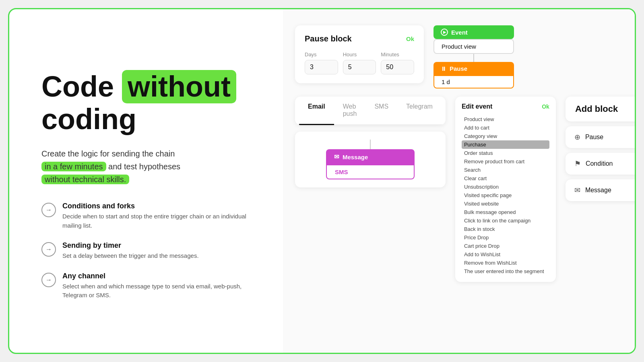 The width and height of the screenshot is (644, 362). Describe the element at coordinates (85, 179) in the screenshot. I see `subtitle-highlight2: without technical skills.` at that location.